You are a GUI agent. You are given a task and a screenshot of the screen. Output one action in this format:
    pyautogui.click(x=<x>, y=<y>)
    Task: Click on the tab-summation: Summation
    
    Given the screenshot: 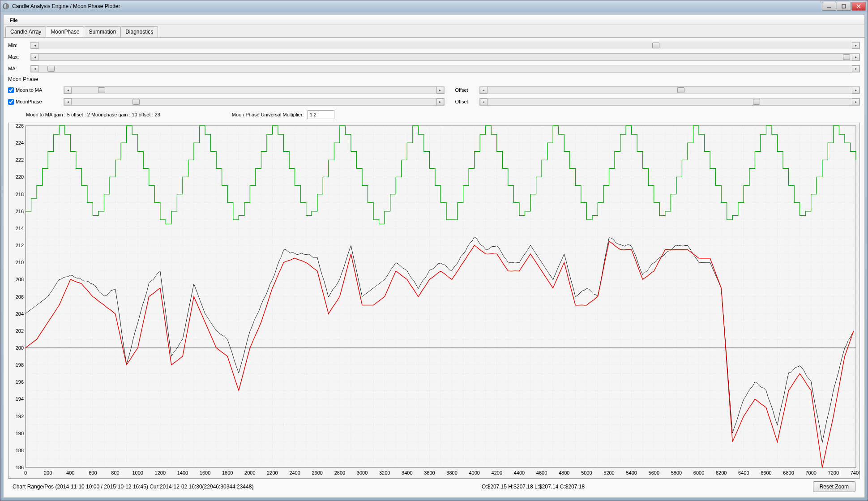 What is the action you would take?
    pyautogui.click(x=102, y=32)
    